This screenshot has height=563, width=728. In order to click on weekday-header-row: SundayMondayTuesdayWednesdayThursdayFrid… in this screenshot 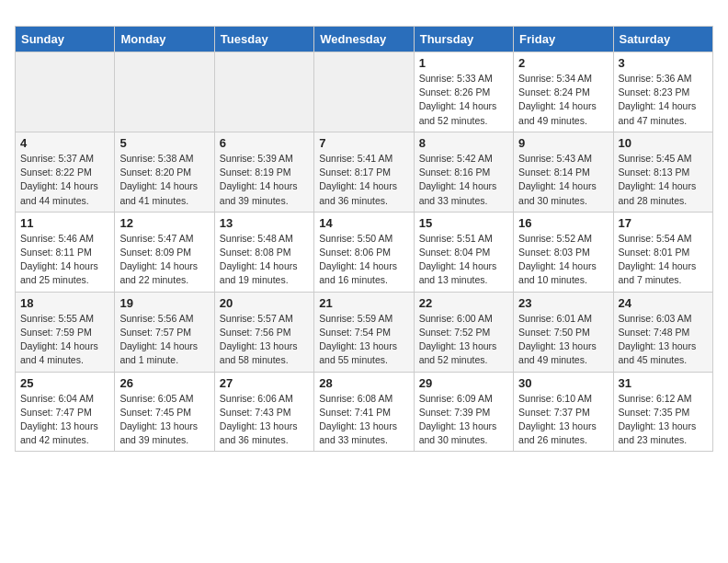, I will do `click(364, 40)`.